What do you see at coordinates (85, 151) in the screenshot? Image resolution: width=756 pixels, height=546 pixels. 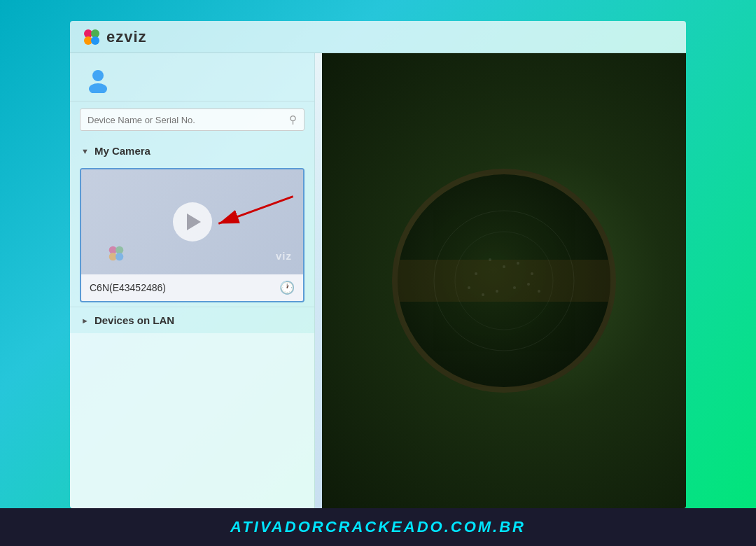 I see `my-camera-arrow-icon: ▼` at bounding box center [85, 151].